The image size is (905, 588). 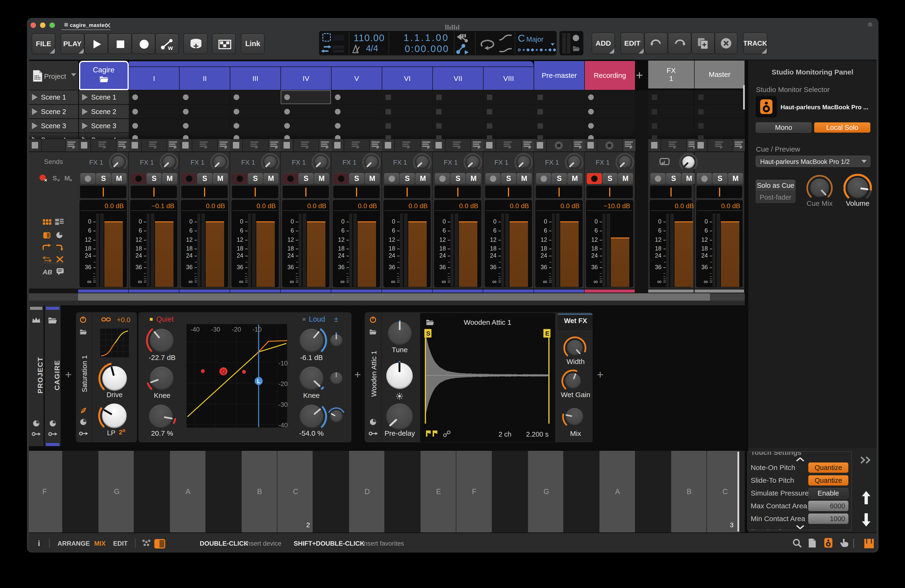 I want to click on svg-text: Q, so click(x=224, y=372).